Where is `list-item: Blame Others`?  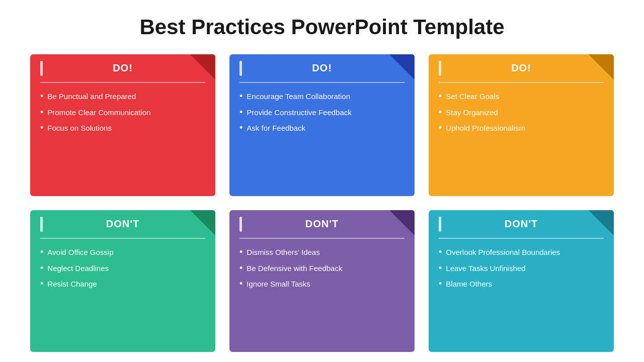 list-item: Blame Others is located at coordinates (521, 284).